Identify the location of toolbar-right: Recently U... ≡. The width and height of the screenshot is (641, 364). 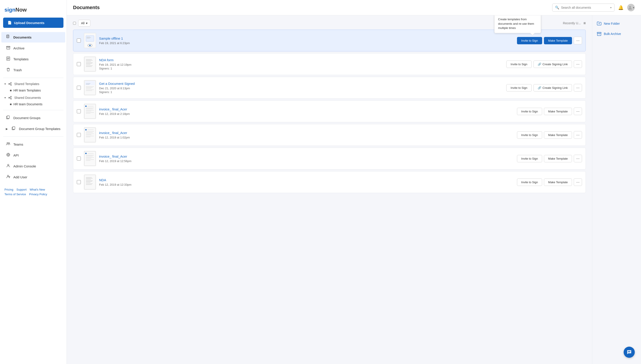
(574, 23).